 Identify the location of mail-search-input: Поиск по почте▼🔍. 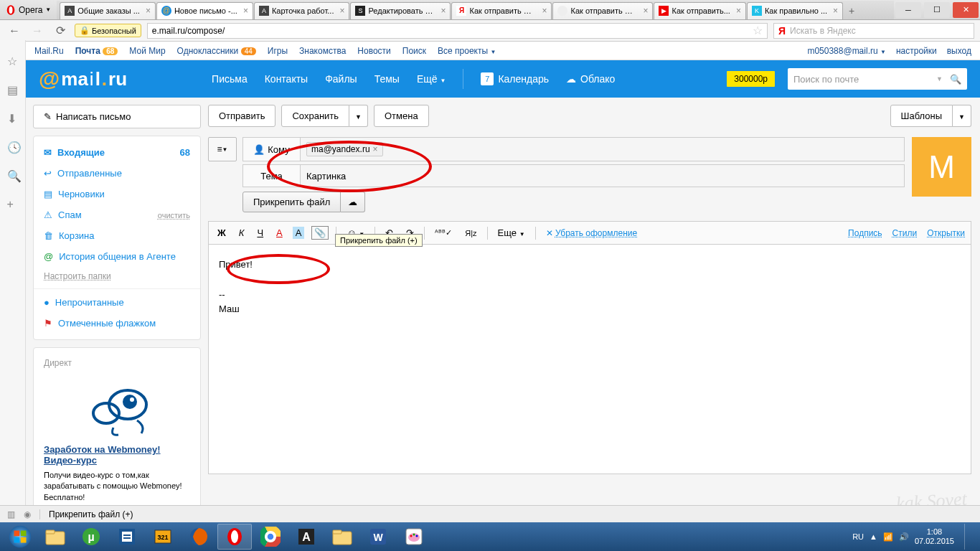
(877, 79).